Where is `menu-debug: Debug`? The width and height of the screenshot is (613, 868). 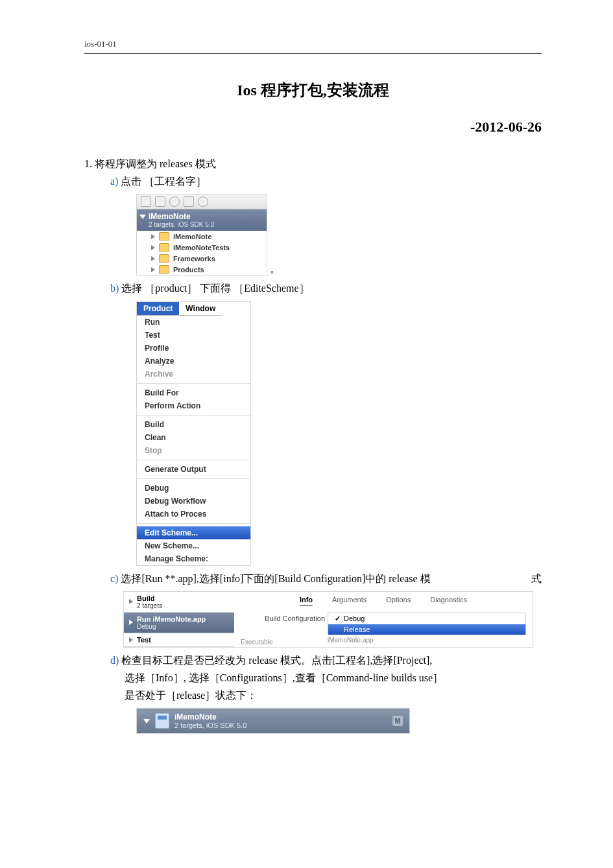
menu-debug: Debug is located at coordinates (193, 488).